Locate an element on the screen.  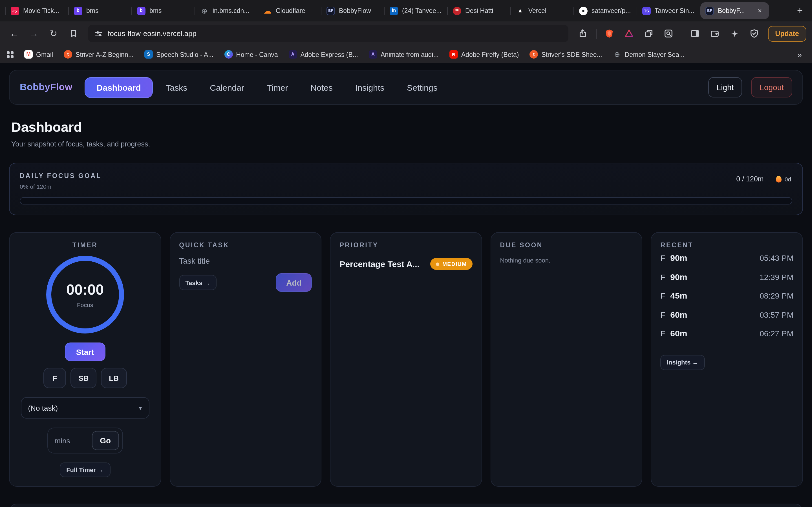
share-icon is located at coordinates (583, 34).